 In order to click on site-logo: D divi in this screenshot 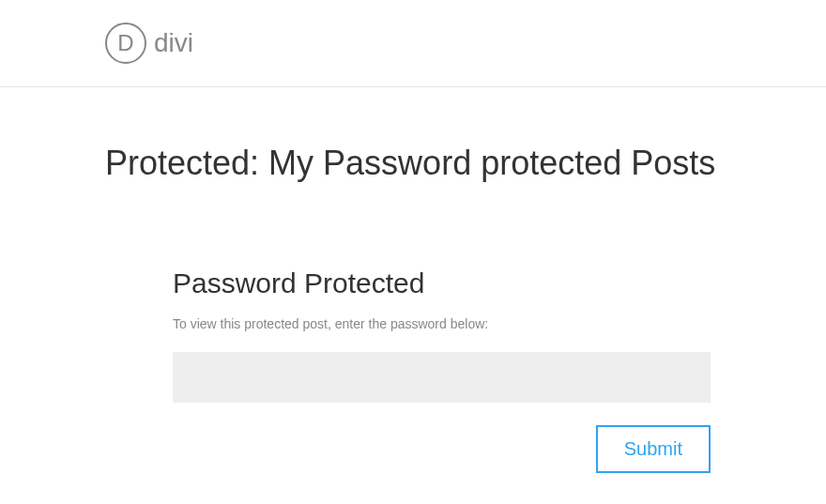, I will do `click(149, 43)`.